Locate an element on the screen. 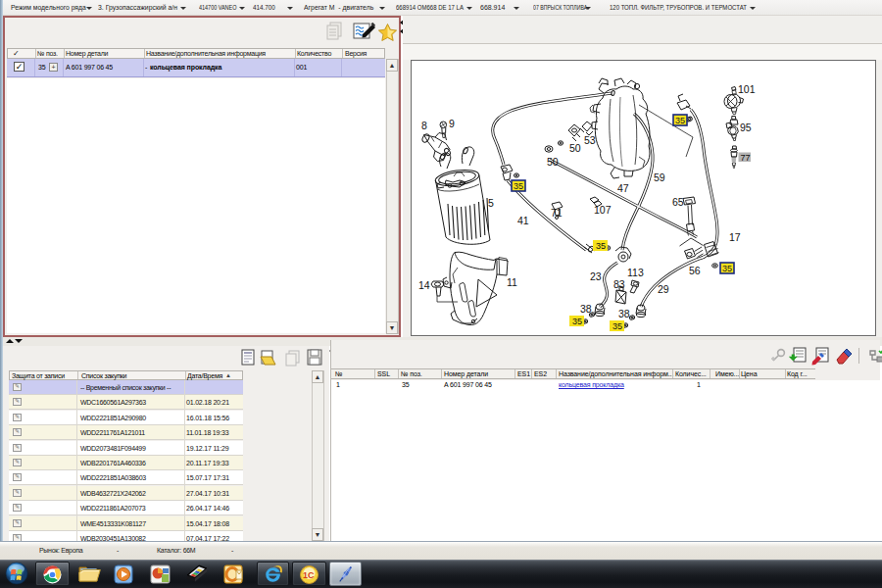 The image size is (882, 588). svg-text: 11 is located at coordinates (512, 282).